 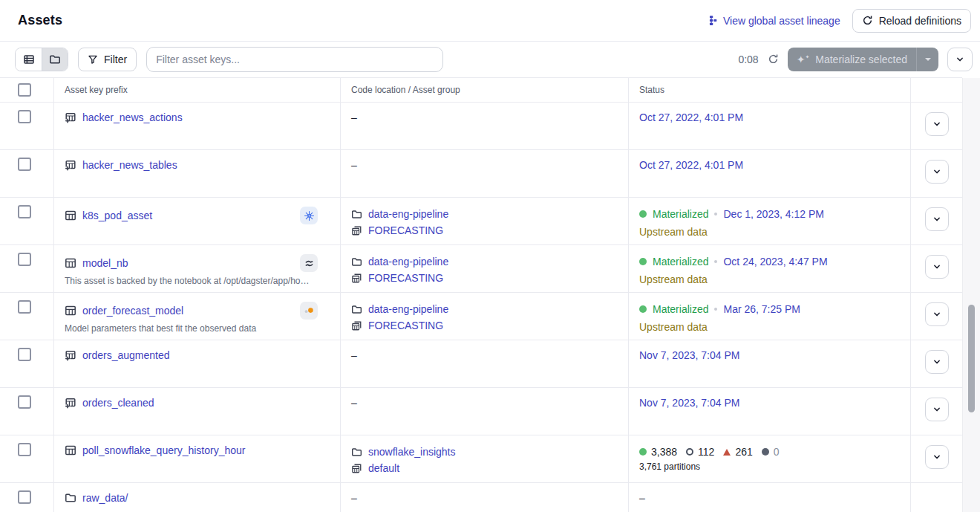 What do you see at coordinates (24, 90) in the screenshot?
I see `select-all-checkbox` at bounding box center [24, 90].